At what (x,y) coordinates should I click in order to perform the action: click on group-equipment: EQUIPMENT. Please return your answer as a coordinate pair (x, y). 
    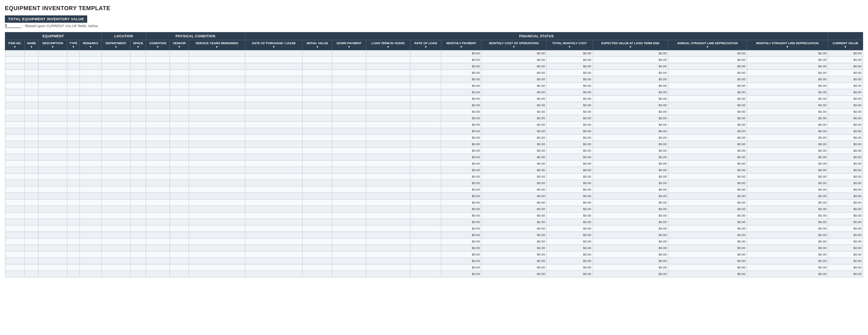
    Looking at the image, I should click on (54, 37).